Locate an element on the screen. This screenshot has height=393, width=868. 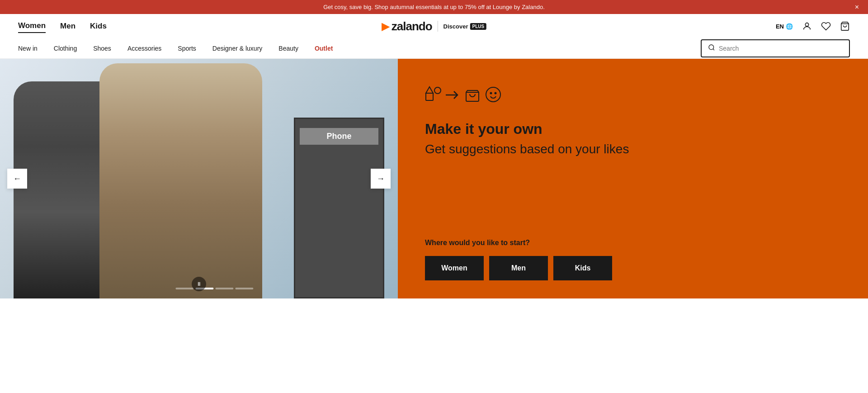
sub-nav-search is located at coordinates (775, 48).